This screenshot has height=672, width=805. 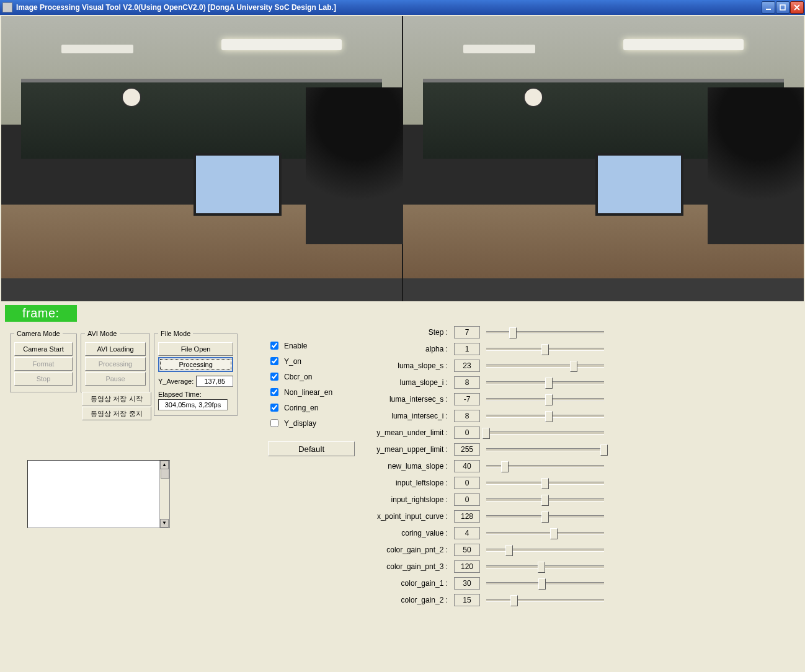 I want to click on enable-checkbox, so click(x=274, y=346).